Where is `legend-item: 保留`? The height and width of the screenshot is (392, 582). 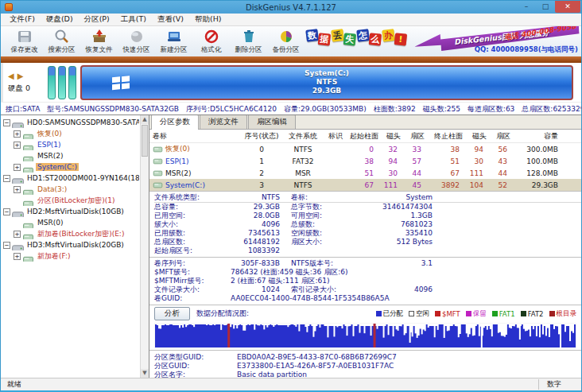 legend-item: 保留 is located at coordinates (476, 314).